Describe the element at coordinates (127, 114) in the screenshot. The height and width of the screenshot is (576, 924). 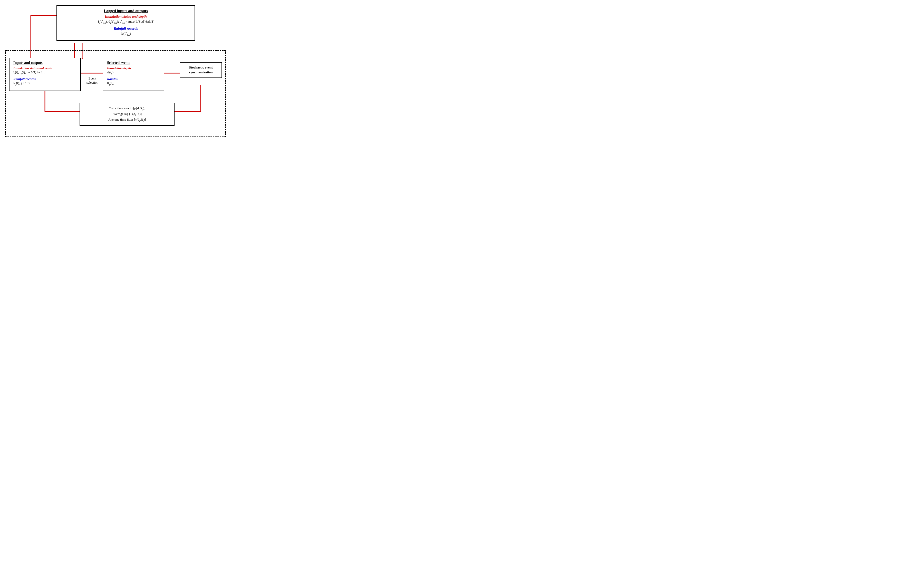
I see `coincidence-line2: Average lag [L(di,Rj)]` at that location.